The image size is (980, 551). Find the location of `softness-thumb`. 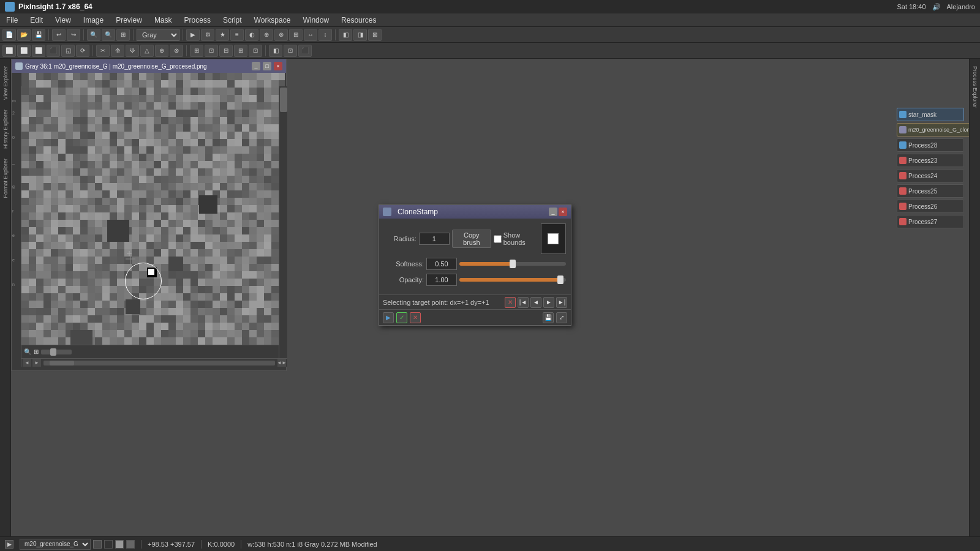

softness-thumb is located at coordinates (513, 264).